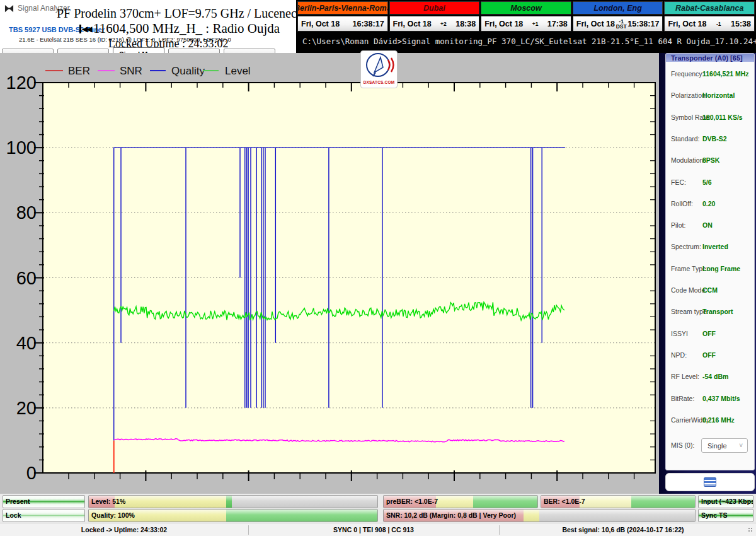  Describe the element at coordinates (233, 502) in the screenshot. I see `level-bar: Level: 51%` at that location.